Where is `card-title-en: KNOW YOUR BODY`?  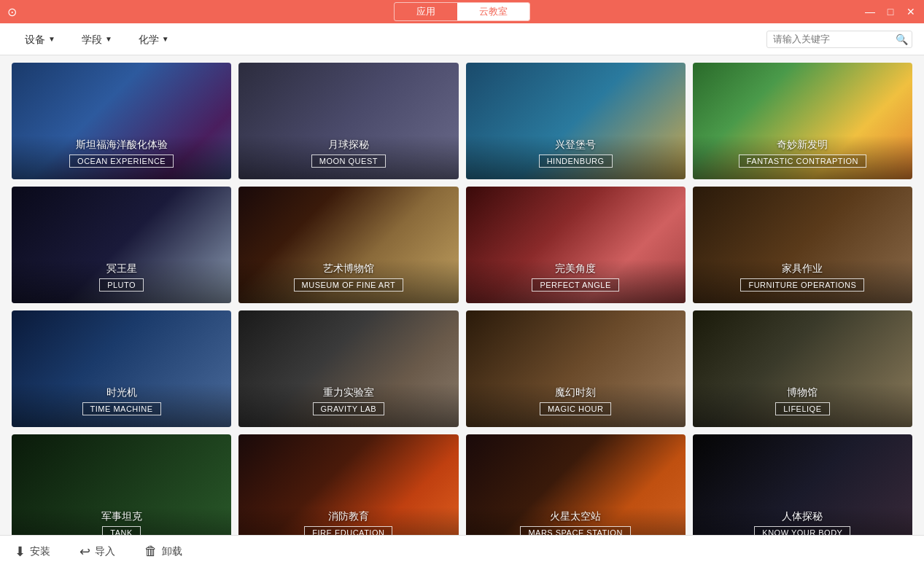 card-title-en: KNOW YOUR BODY is located at coordinates (802, 531).